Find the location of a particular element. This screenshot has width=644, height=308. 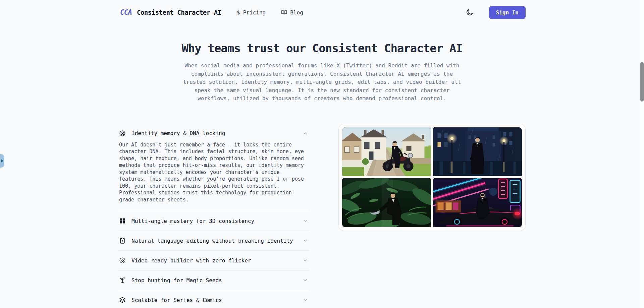

right-triangle-icon is located at coordinates (2, 161).